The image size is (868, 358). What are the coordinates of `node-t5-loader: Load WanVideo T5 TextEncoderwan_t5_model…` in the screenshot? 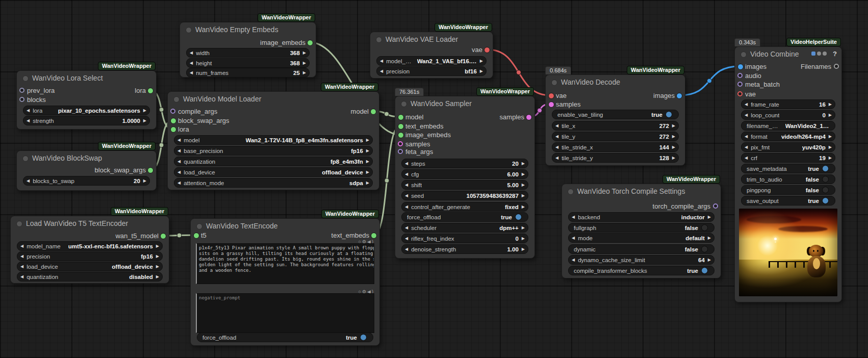 It's located at (90, 250).